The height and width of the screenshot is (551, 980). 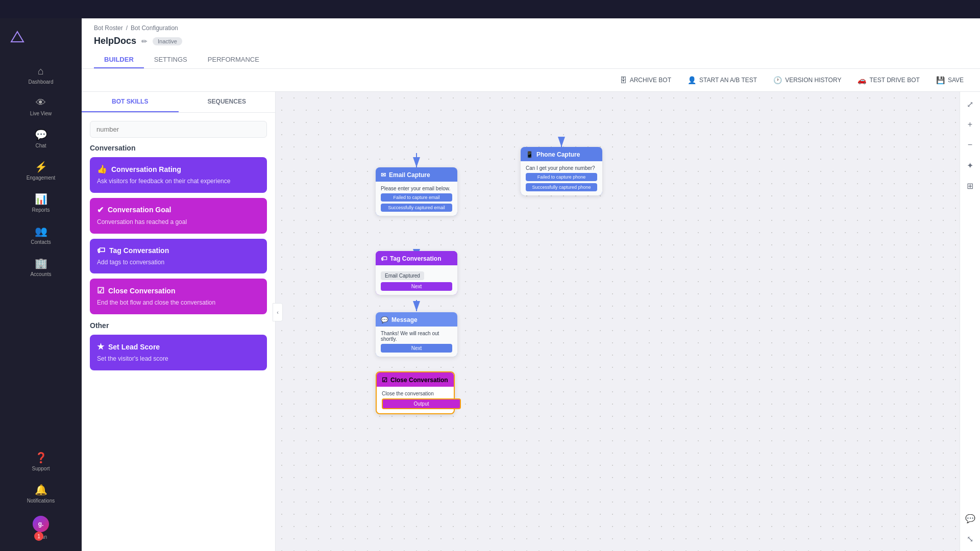 I want to click on sidebar-item-contacts: 👥 Contacts, so click(x=41, y=235).